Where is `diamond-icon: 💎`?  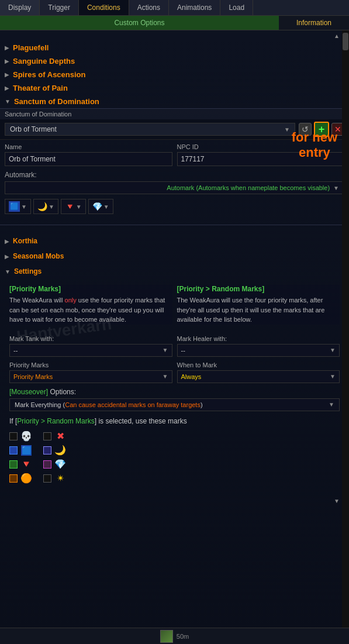 diamond-icon: 💎 is located at coordinates (60, 464).